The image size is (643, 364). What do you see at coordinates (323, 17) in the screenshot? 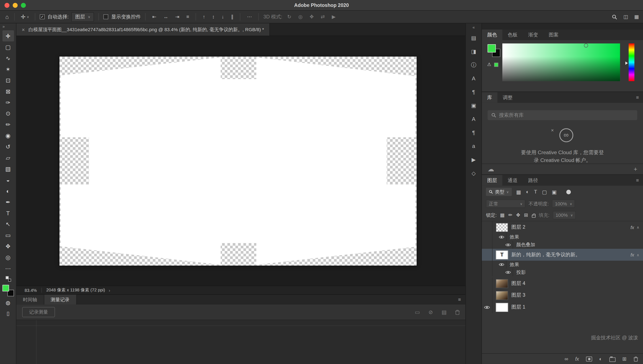
I see `3d-slide-icon: ⇄` at bounding box center [323, 17].